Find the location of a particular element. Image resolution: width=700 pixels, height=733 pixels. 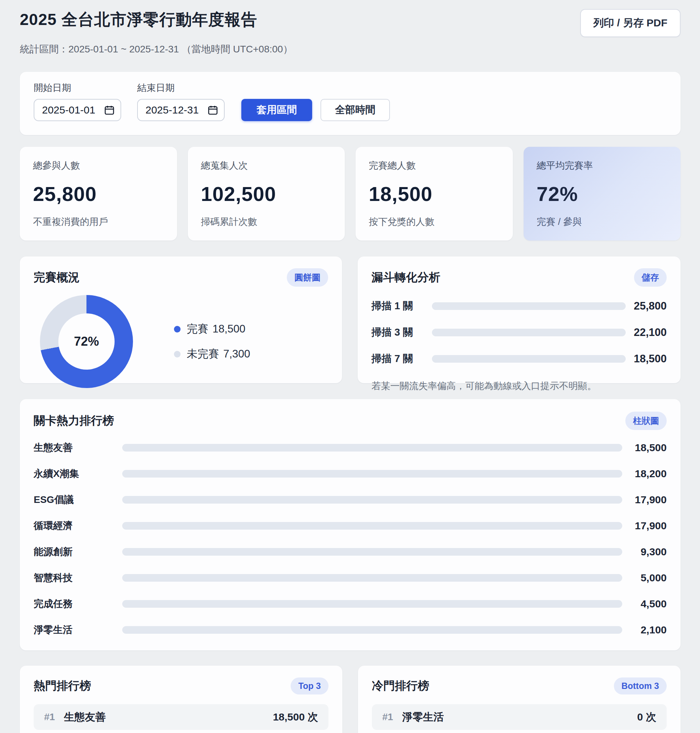

all-time-button: 全部時間 is located at coordinates (355, 110).